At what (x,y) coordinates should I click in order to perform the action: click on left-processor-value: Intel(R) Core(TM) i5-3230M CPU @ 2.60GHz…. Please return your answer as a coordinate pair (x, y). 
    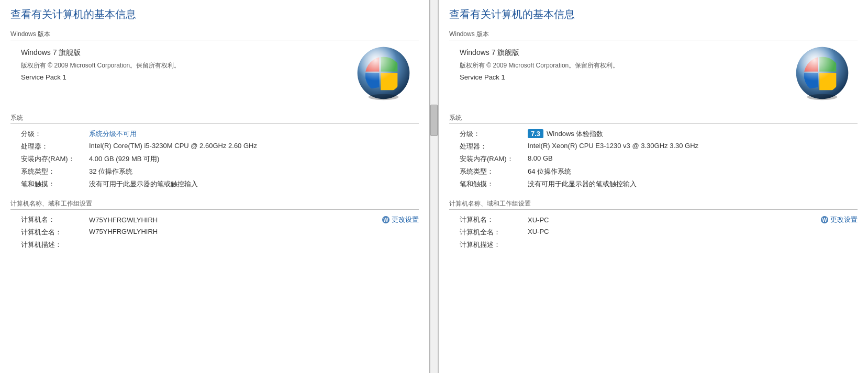
    Looking at the image, I should click on (254, 145).